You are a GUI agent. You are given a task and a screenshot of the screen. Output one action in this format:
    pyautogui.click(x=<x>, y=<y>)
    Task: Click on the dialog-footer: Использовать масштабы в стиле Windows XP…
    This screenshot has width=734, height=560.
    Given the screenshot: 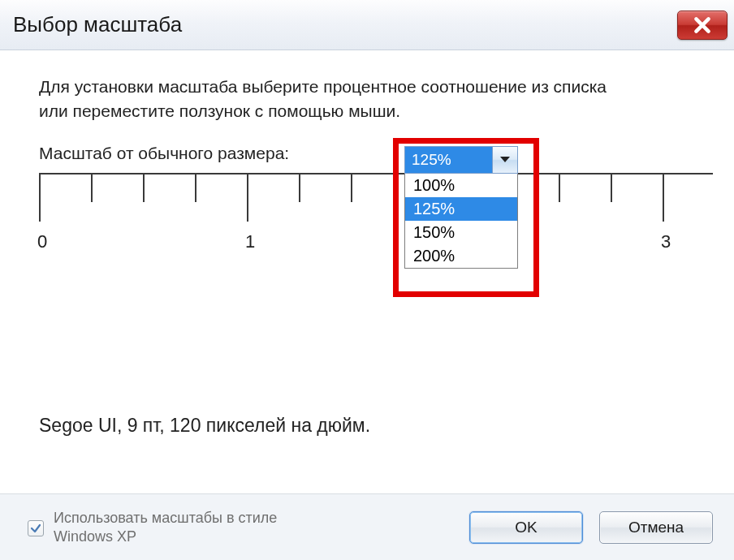 What is the action you would take?
    pyautogui.click(x=367, y=527)
    